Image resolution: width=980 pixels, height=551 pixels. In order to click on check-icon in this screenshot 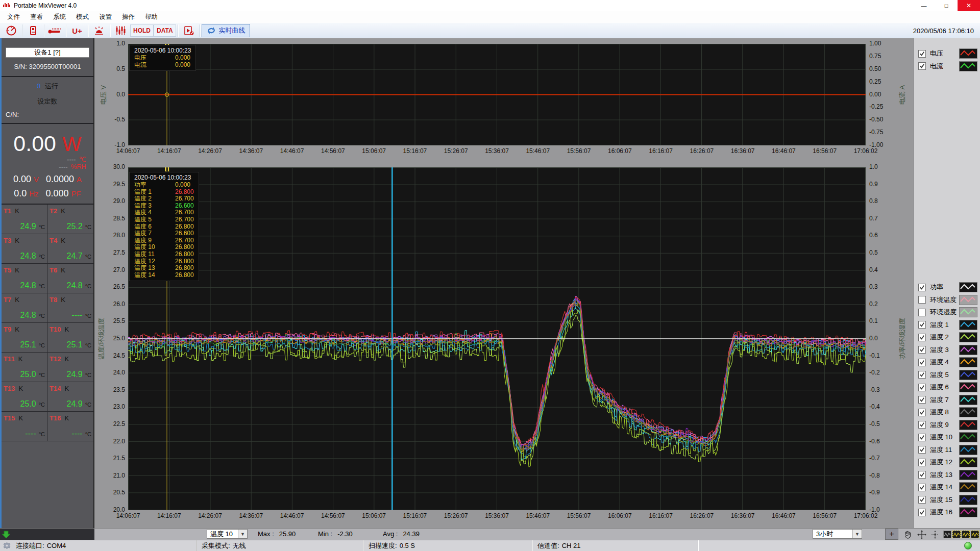, I will do `click(922, 450)`.